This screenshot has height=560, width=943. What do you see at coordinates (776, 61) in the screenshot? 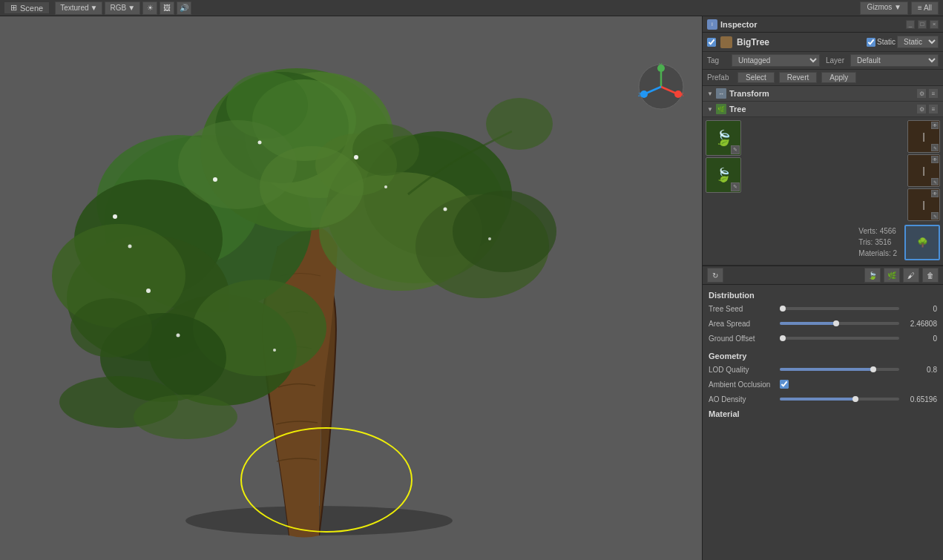
I see `tag-dropdown: Untagged` at bounding box center [776, 61].